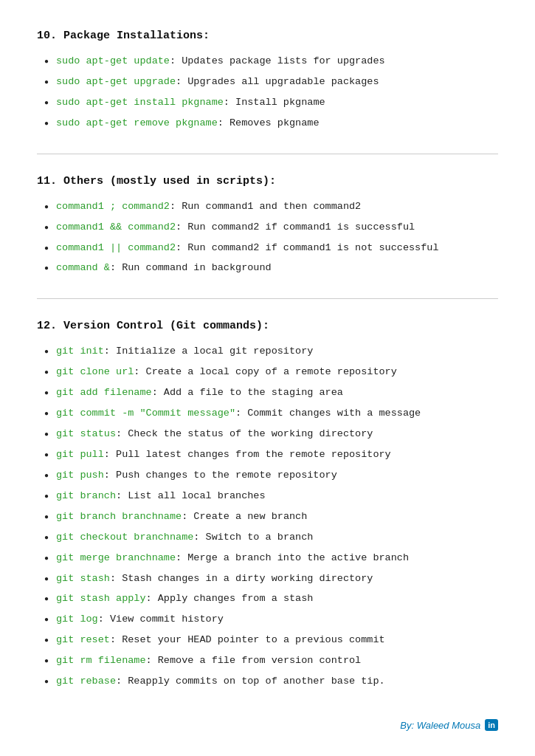 Image resolution: width=535 pixels, height=756 pixels. I want to click on list-item: git reset: Reset your HEAD pointer to a …, so click(272, 641).